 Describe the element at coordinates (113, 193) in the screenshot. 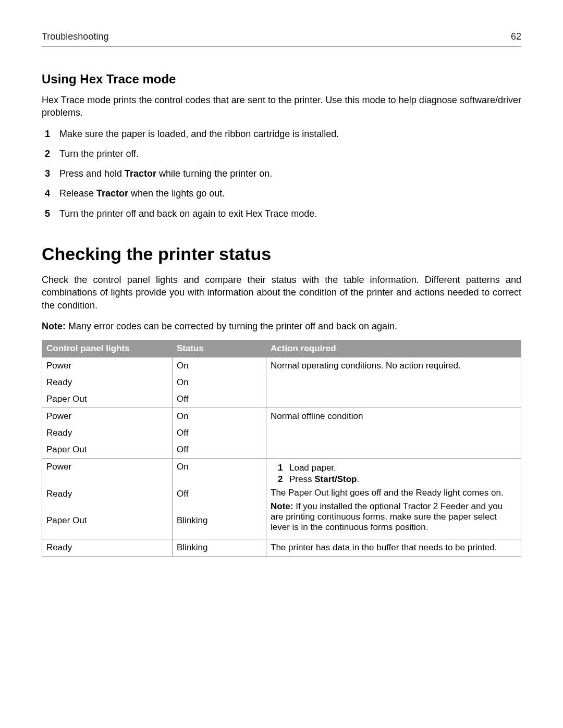

I see `step-4-bold: Tractor` at that location.